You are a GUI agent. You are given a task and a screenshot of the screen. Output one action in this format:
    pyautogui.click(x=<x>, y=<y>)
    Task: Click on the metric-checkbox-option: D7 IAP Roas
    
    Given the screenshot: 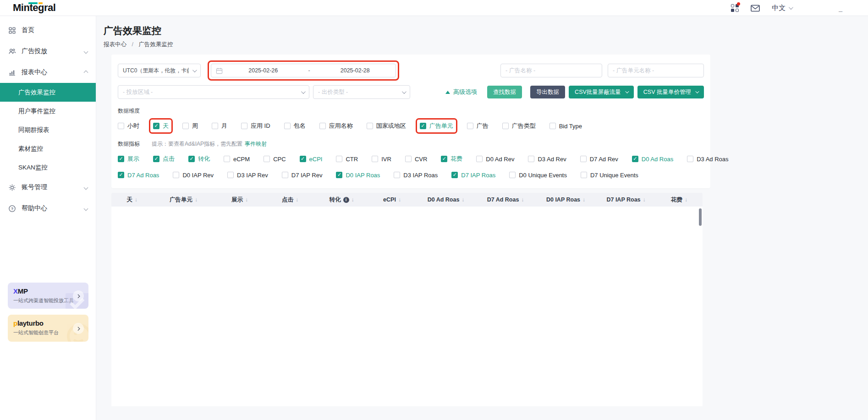 What is the action you would take?
    pyautogui.click(x=473, y=175)
    